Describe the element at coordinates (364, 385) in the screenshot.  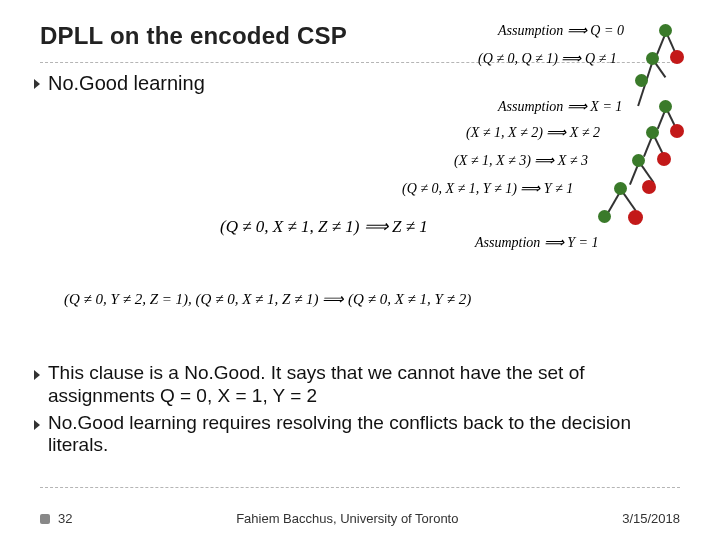
I see `bullet-text: This clause is a No.Good. It says that w…` at that location.